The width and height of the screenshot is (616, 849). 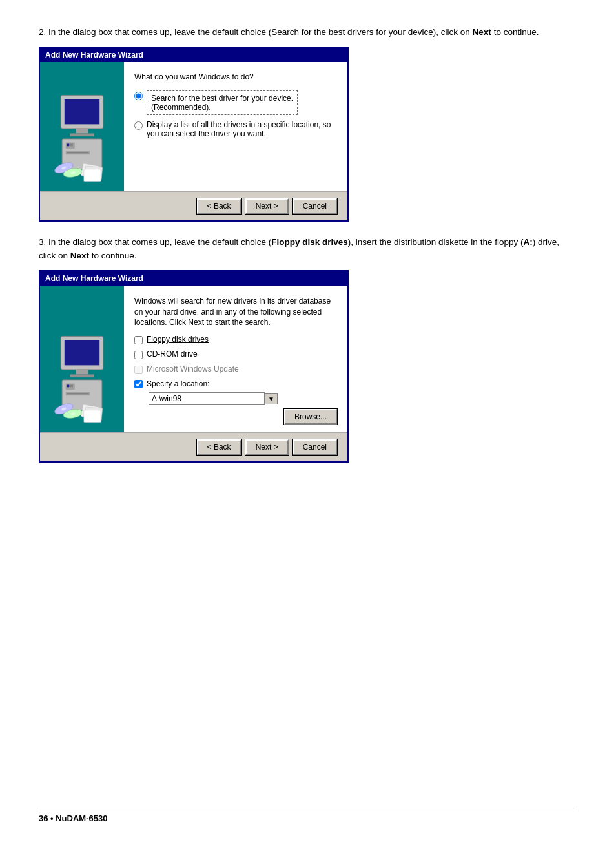 What do you see at coordinates (178, 384) in the screenshot?
I see `wizard2-specify-label: Specify a location:` at bounding box center [178, 384].